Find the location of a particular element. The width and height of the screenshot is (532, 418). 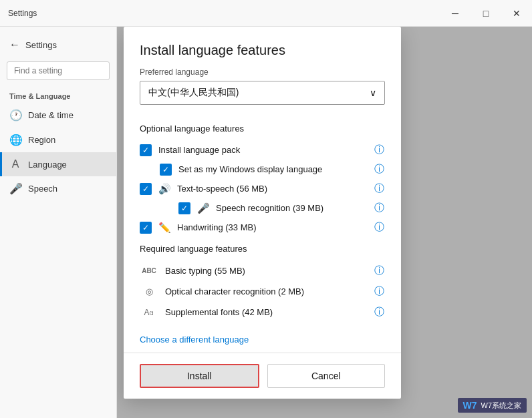

cancel-button: Cancel is located at coordinates (326, 376).